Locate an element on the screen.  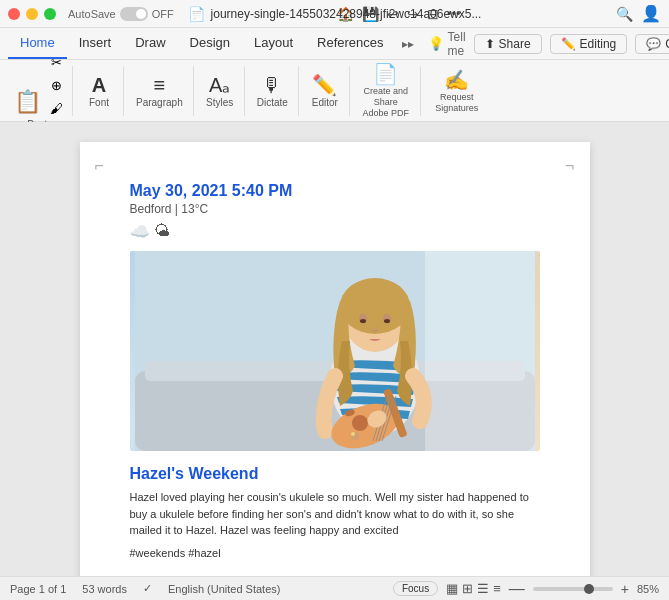
paragraph-group: ≡ Paragraph is located at coordinates (160, 91).